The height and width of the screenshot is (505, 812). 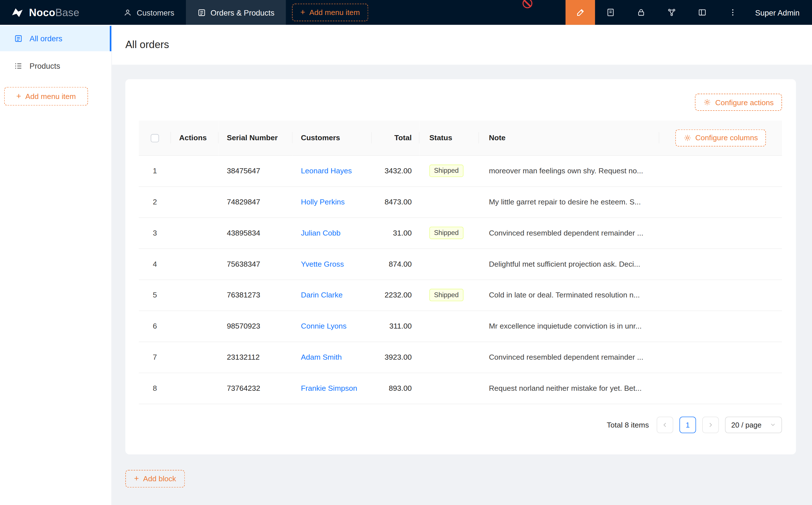 I want to click on note-cell: Request norland neither mistake for yet.…, so click(x=569, y=388).